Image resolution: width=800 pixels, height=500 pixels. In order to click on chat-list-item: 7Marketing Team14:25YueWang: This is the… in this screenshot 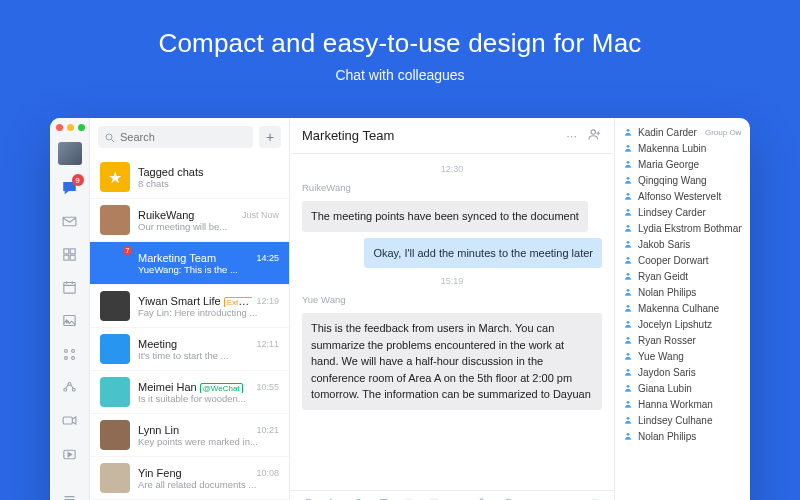, I will do `click(190, 264)`.